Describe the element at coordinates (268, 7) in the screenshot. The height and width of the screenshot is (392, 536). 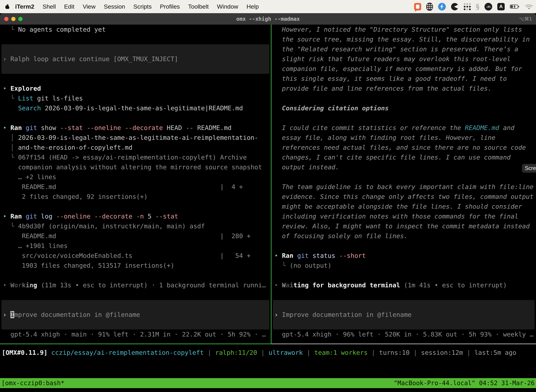
I see `macos-menu-bar: iTerm2ShellEditViewSessionScriptsProfile…` at that location.